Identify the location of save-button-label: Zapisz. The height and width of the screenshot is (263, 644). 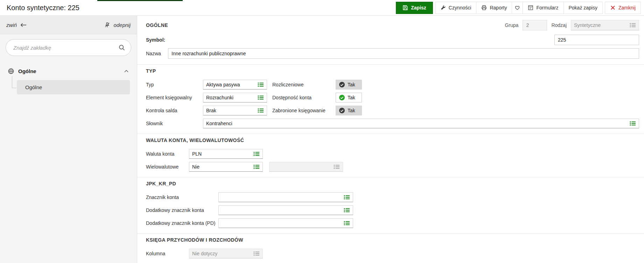
(419, 8).